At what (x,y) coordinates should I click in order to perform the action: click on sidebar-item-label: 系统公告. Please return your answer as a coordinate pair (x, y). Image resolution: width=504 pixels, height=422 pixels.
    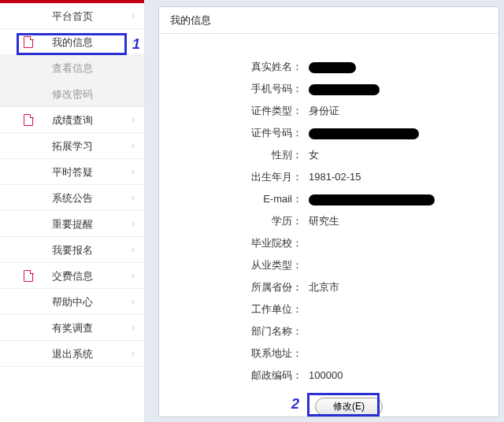
    Looking at the image, I should click on (72, 198).